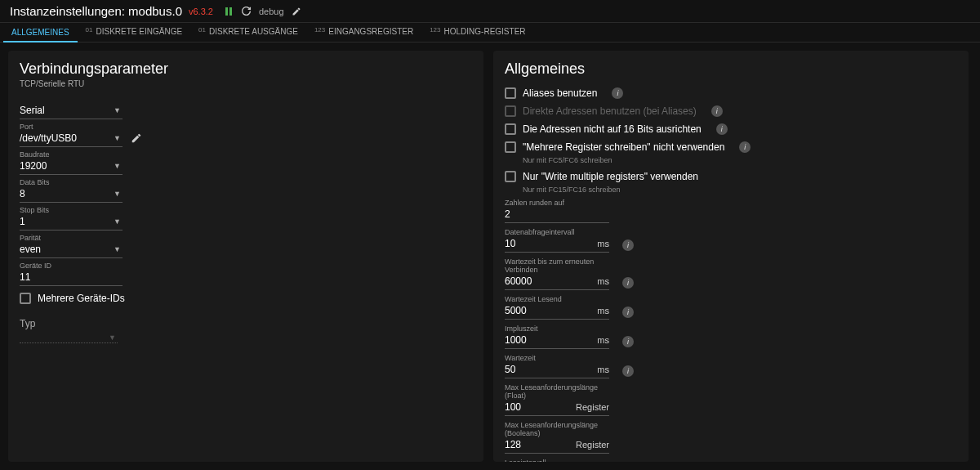 The image size is (980, 470). Describe the element at coordinates (229, 11) in the screenshot. I see `pause-icon` at that location.